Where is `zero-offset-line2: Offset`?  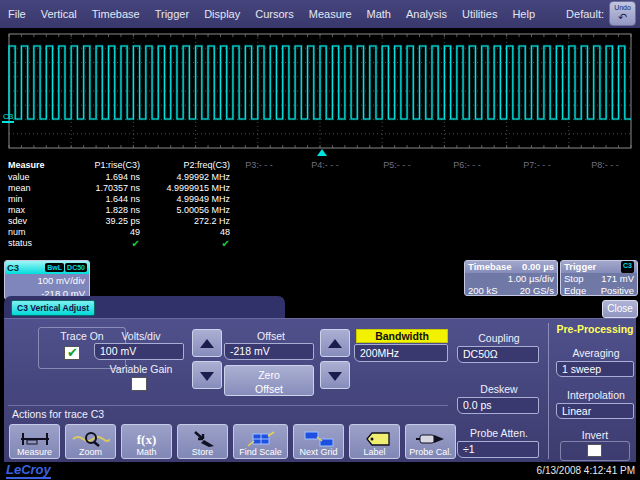
zero-offset-line2: Offset is located at coordinates (269, 389).